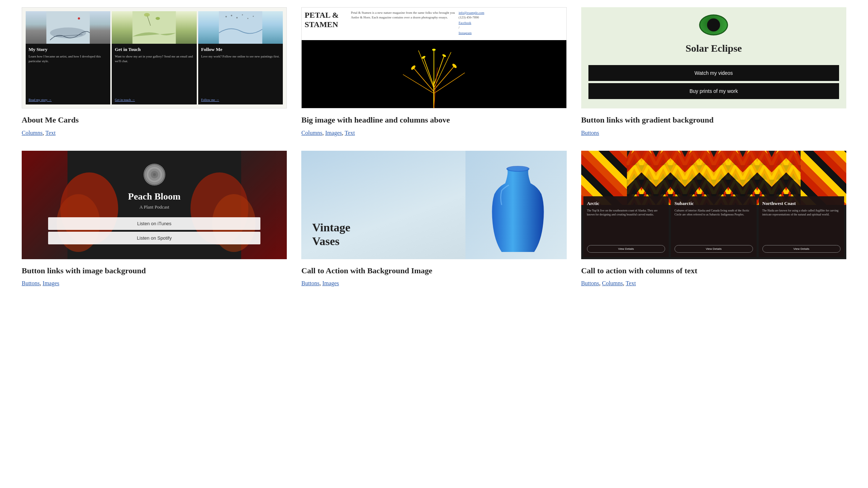 The image size is (868, 488). Describe the element at coordinates (472, 13) in the screenshot. I see `col2-email: info@example.com` at that location.